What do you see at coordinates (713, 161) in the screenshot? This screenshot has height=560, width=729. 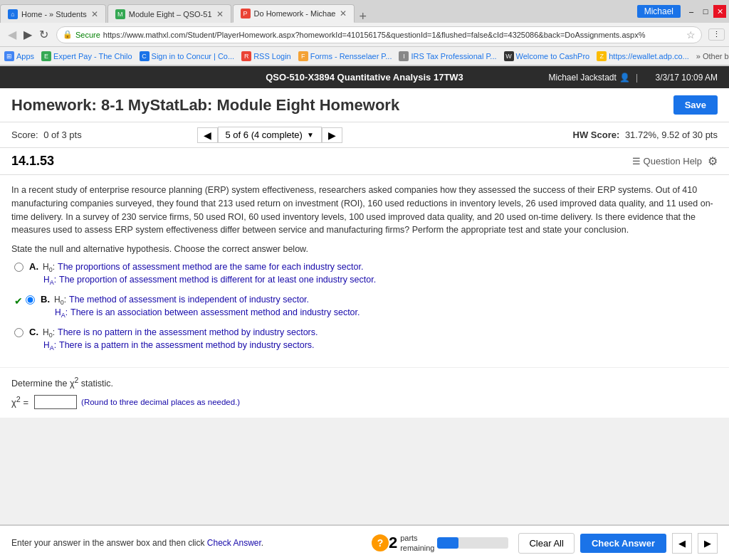 I see `gear-icon: ⚙` at bounding box center [713, 161].